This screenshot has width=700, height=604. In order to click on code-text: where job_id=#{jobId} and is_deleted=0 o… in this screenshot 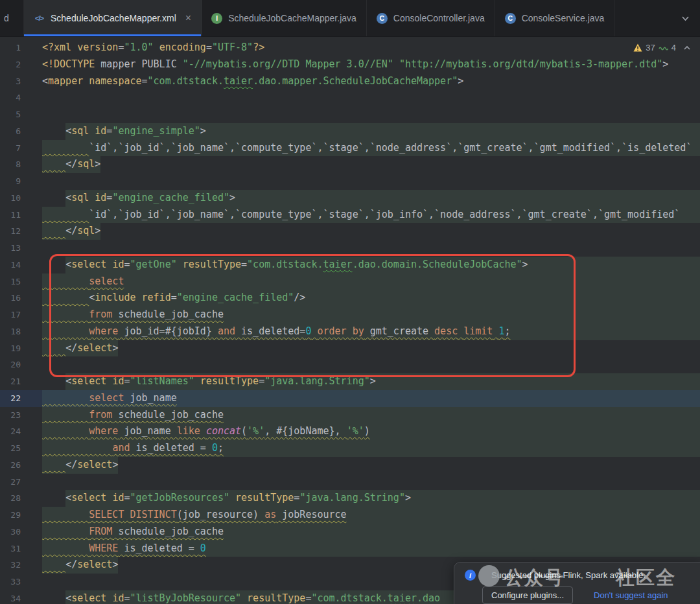, I will do `click(276, 332)`.